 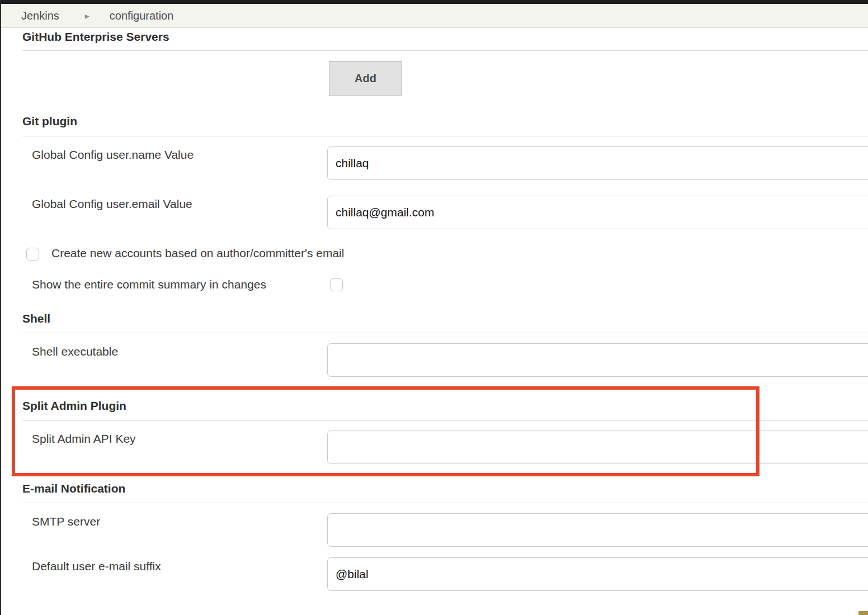 What do you see at coordinates (597, 212) in the screenshot?
I see `global-config-useremail-input` at bounding box center [597, 212].